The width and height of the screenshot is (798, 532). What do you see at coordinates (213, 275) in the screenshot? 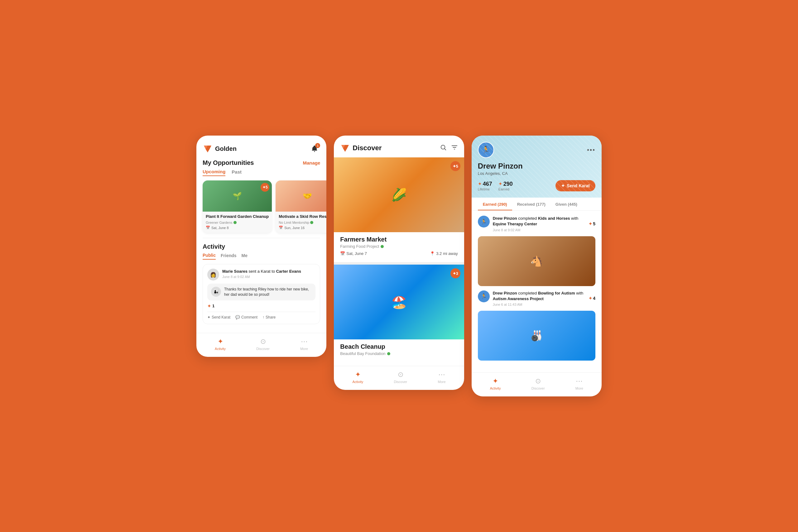
I see `activity-avatar: 👩` at bounding box center [213, 275].